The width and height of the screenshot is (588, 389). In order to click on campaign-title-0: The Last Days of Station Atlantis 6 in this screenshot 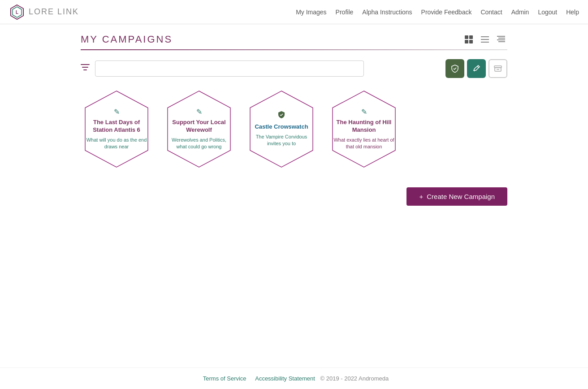, I will do `click(117, 126)`.